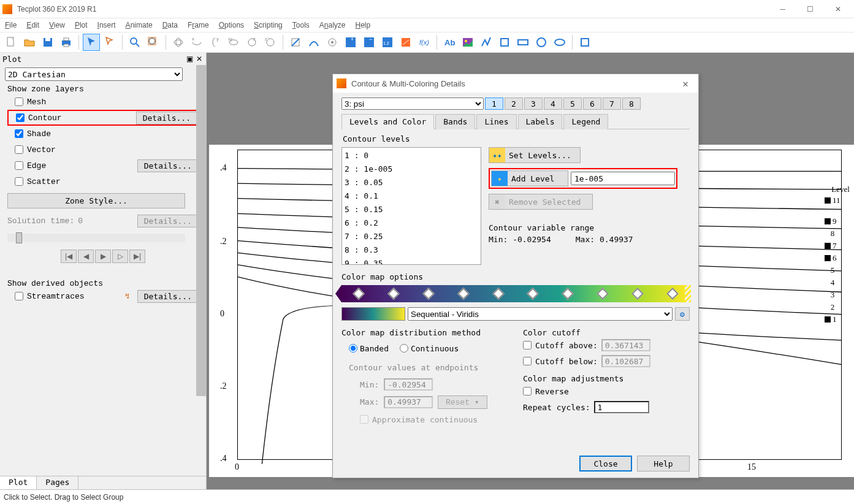 The image size is (854, 504). Describe the element at coordinates (110, 42) in the screenshot. I see `adjust-icon` at that location.